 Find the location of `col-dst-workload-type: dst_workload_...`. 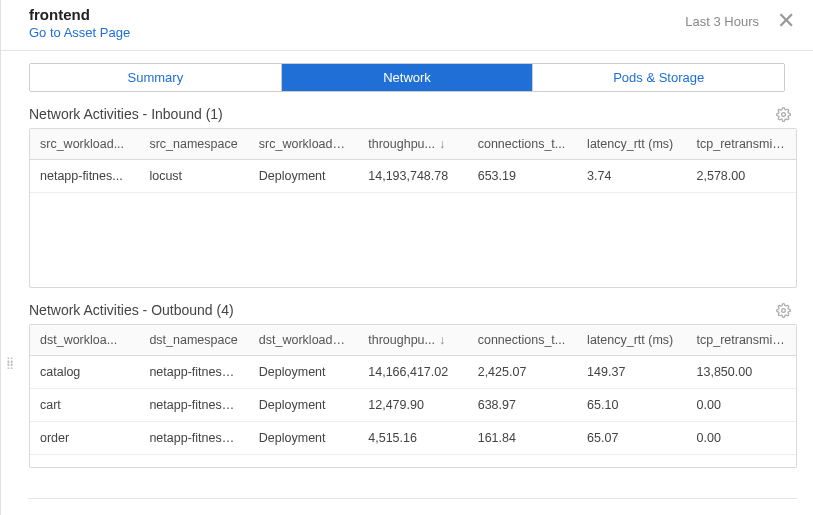

col-dst-workload-type: dst_workload_... is located at coordinates (304, 340).